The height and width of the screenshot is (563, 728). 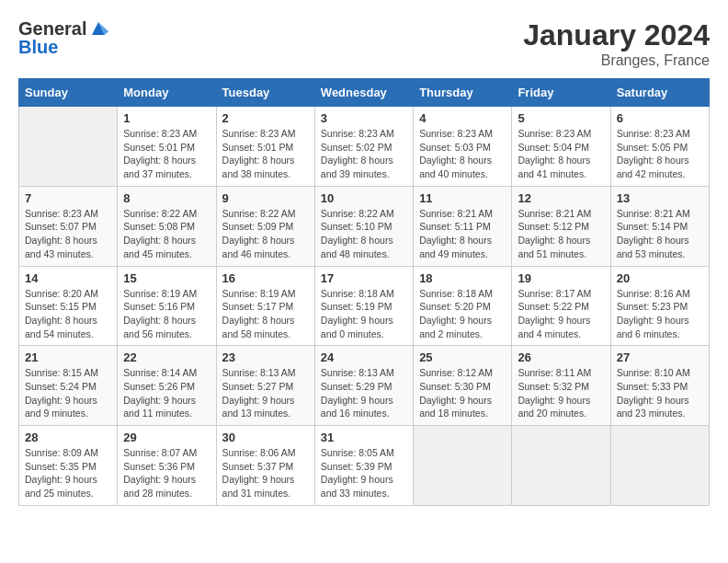 What do you see at coordinates (266, 315) in the screenshot?
I see `day-info: Sunrise: 8:19 AMSunset: 5:17 PMDaylight:…` at bounding box center [266, 315].